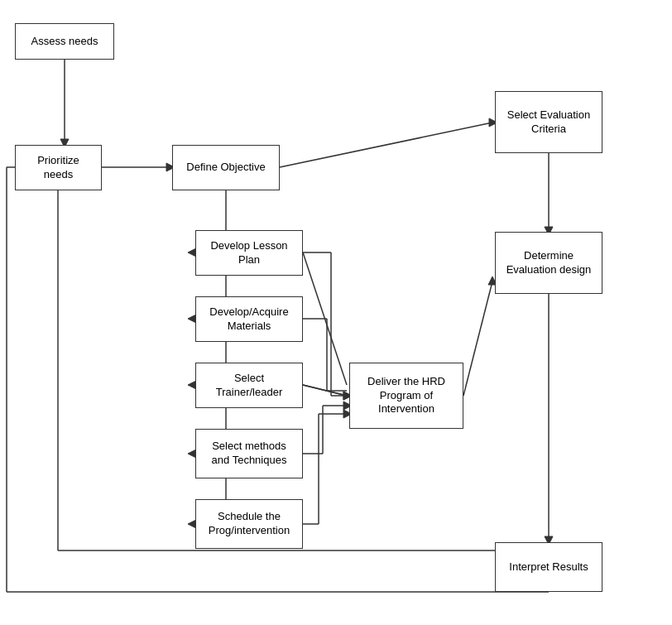  What do you see at coordinates (549, 263) in the screenshot?
I see `determine-eval-design-box: Determine Evaluation design` at bounding box center [549, 263].